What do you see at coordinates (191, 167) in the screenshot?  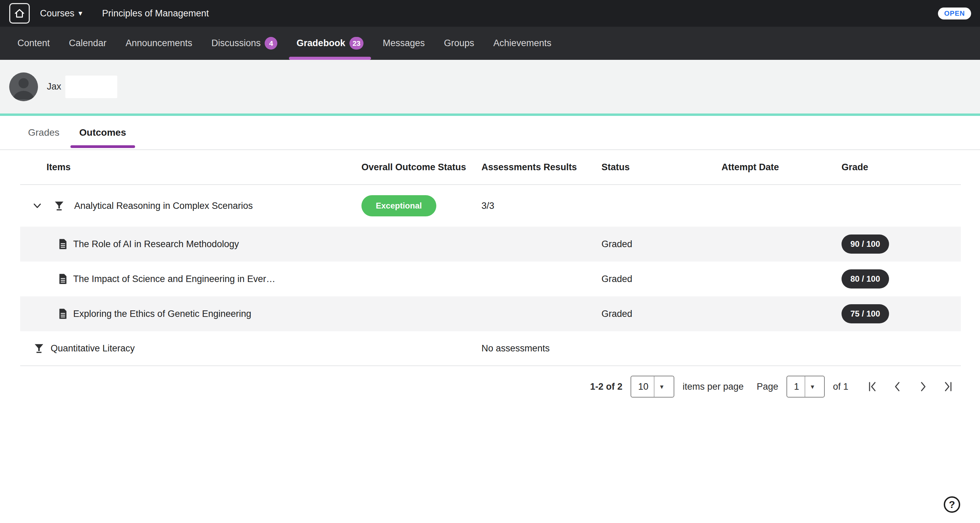 I see `column-header-items: Items` at bounding box center [191, 167].